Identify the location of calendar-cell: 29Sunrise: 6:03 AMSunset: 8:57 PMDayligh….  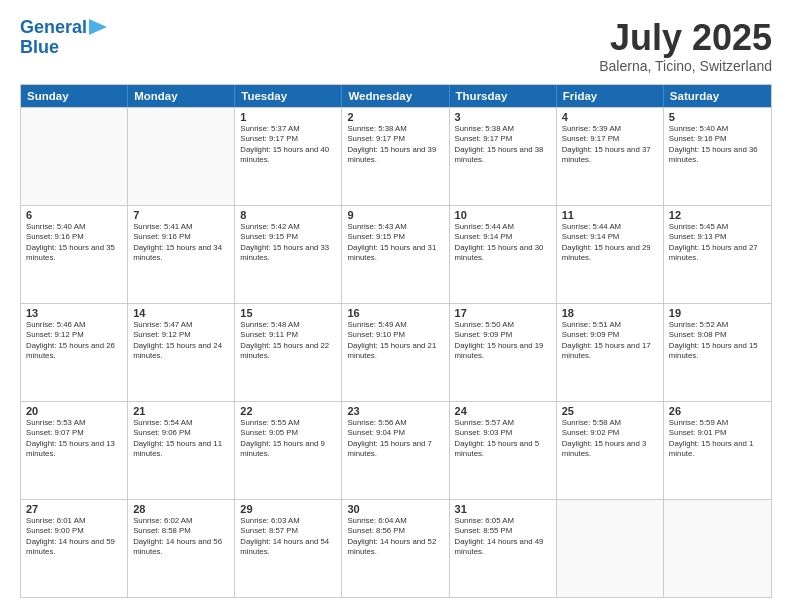
(288, 548).